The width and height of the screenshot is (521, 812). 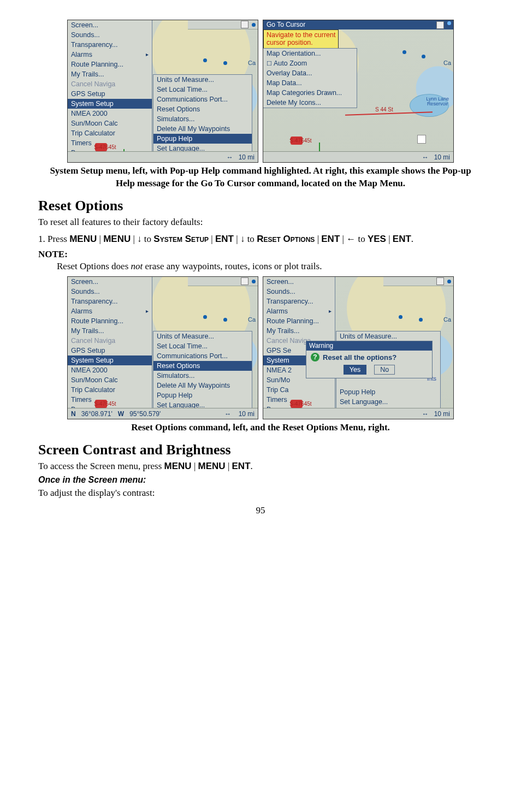 What do you see at coordinates (369, 346) in the screenshot?
I see `dialog-title-bar: Warning` at bounding box center [369, 346].